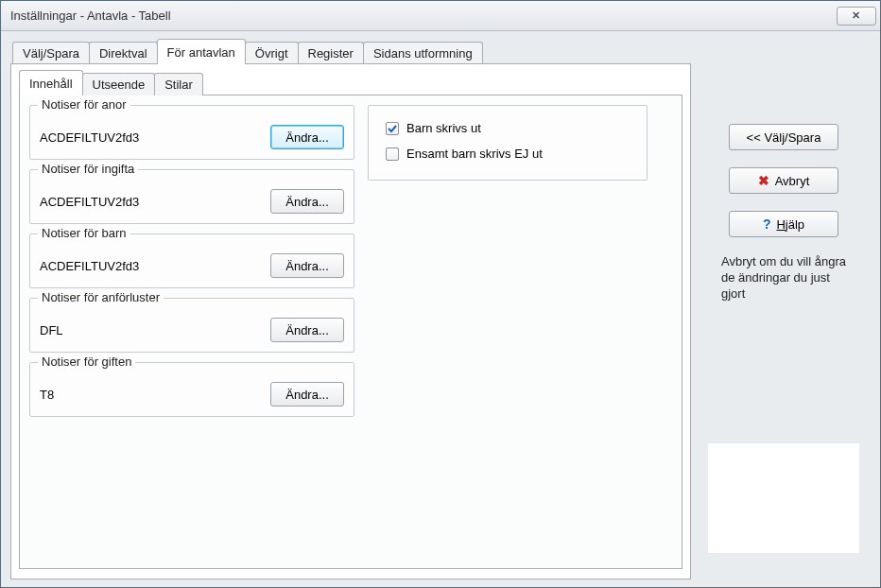 This screenshot has width=881, height=588. I want to click on cancel-x-icon: ✖, so click(764, 181).